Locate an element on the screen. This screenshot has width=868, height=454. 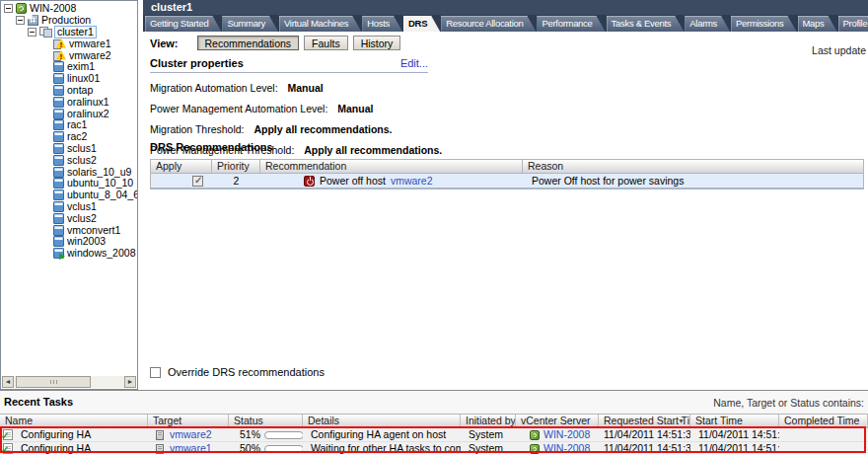
tree-item: cluster1 is located at coordinates (69, 33).